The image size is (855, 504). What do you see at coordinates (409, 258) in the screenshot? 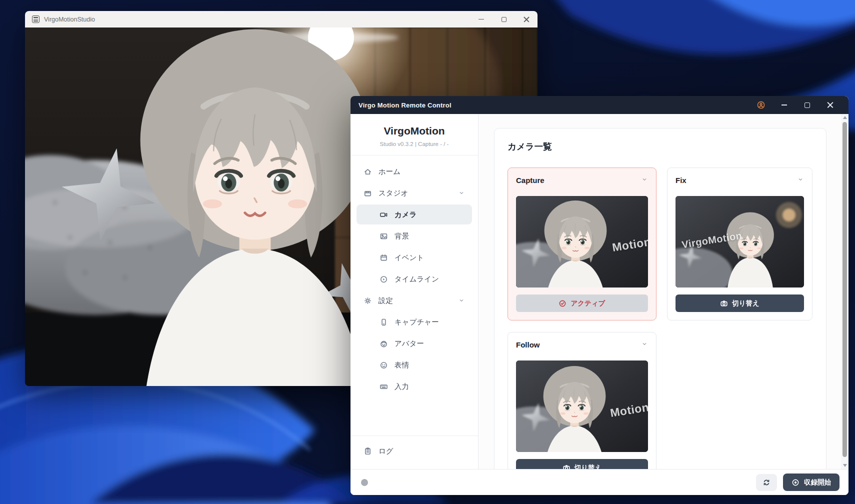
I see `nav-label: イベント` at bounding box center [409, 258].